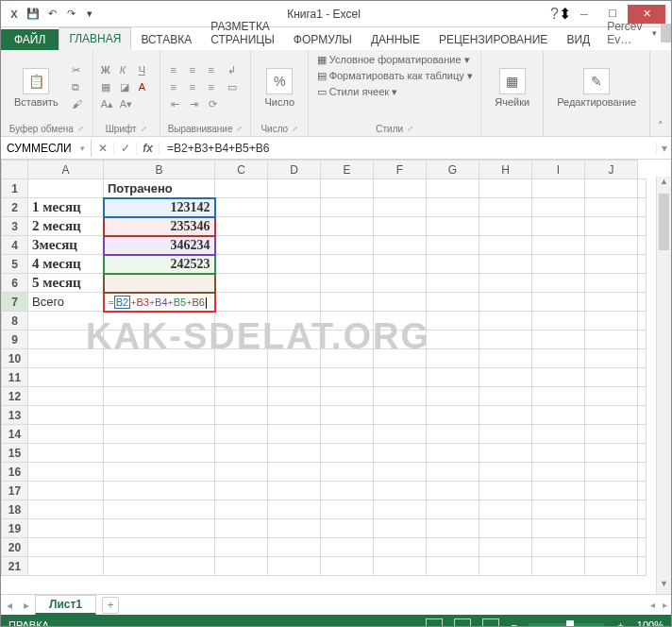 This screenshot has height=627, width=672. Describe the element at coordinates (66, 302) in the screenshot. I see `cell: Всего` at that location.